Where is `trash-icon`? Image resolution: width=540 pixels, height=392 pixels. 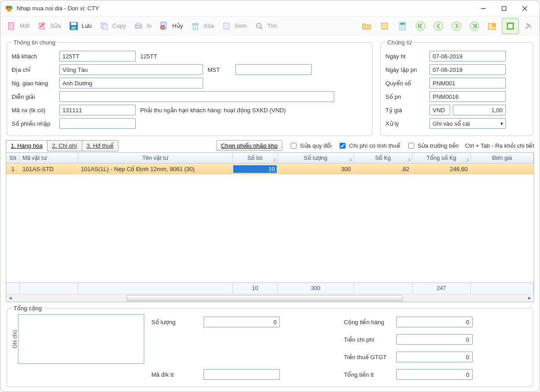
trash-icon is located at coordinates (195, 26).